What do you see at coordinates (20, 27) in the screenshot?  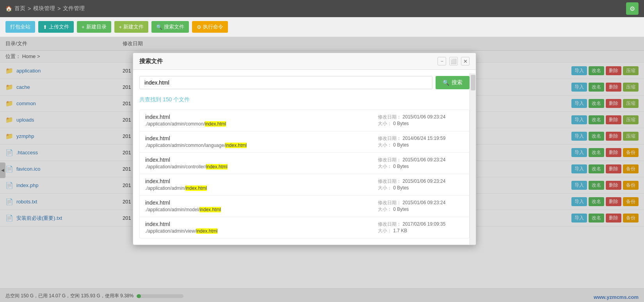 I see `pack-button: 打包全站` at bounding box center [20, 27].